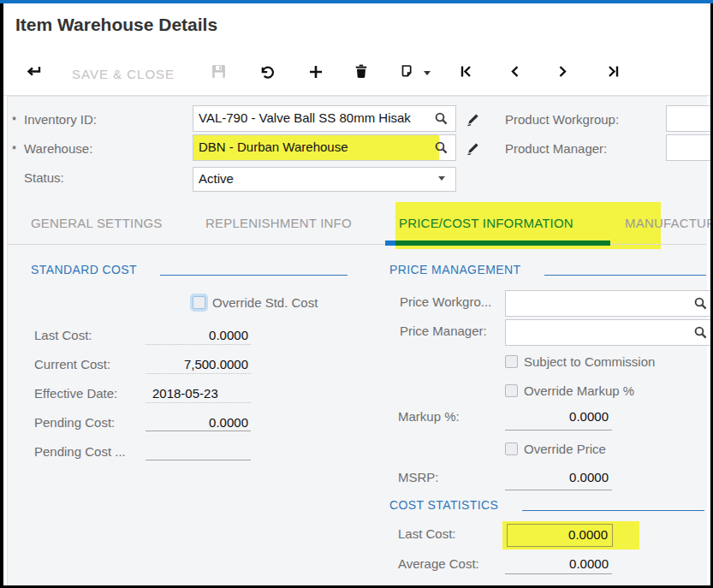 The image size is (713, 588). What do you see at coordinates (625, 276) in the screenshot?
I see `price-management-section-line` at bounding box center [625, 276].